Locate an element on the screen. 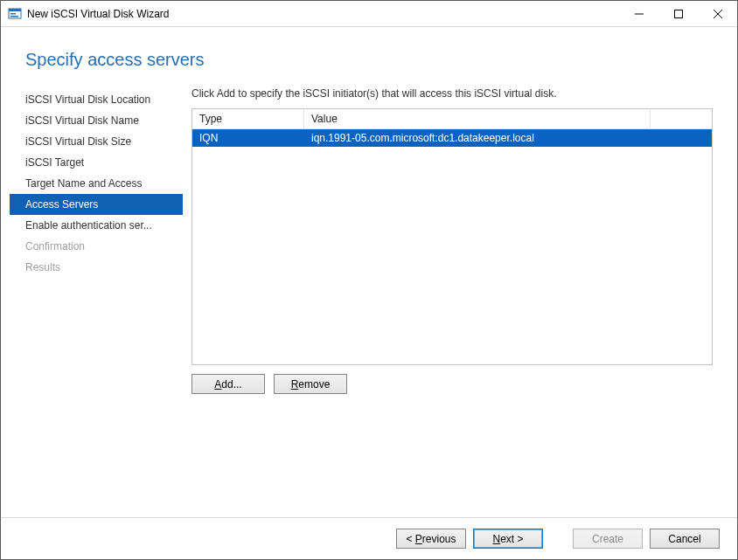 This screenshot has width=738, height=560. title-left: New iSCSI Virtual Disk Wizard is located at coordinates (88, 14).